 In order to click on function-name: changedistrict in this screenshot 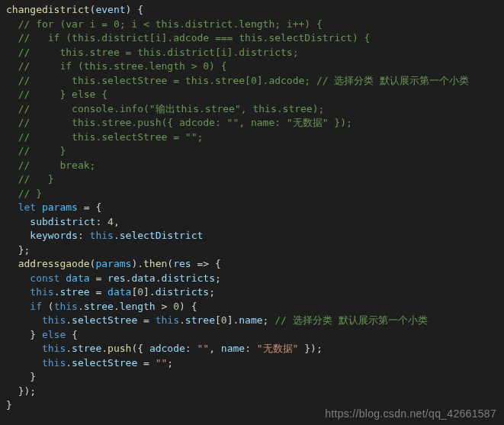, I will do `click(48, 9)`.